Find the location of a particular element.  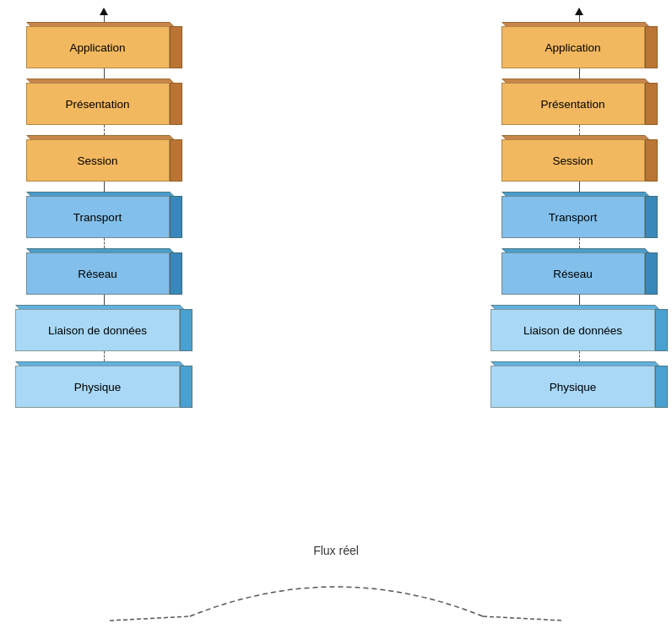

layer-liaison-right: Liaison de données is located at coordinates (579, 328).